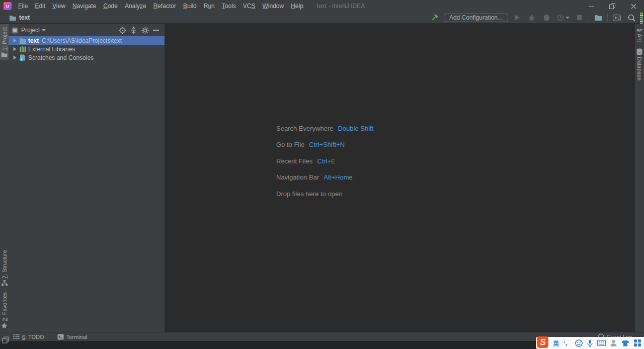  What do you see at coordinates (533, 18) in the screenshot?
I see `toolbar-run-group: Add Configuration...` at bounding box center [533, 18].